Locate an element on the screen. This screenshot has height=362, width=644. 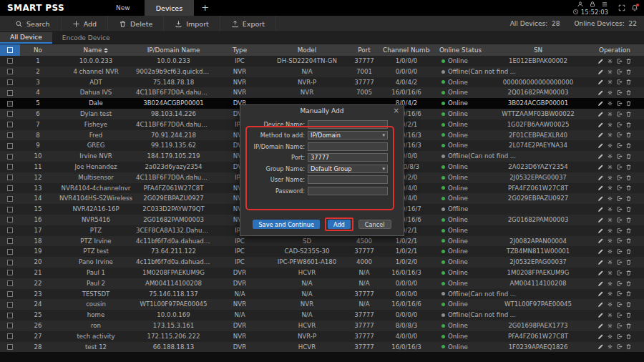
column-header-name: Name is located at coordinates (96, 50).